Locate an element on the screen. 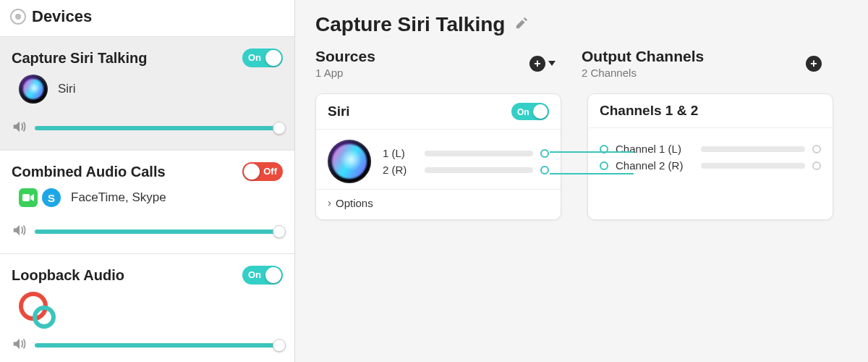 This screenshot has width=868, height=362. device-subrow: S FaceTime, Skype is located at coordinates (150, 198).